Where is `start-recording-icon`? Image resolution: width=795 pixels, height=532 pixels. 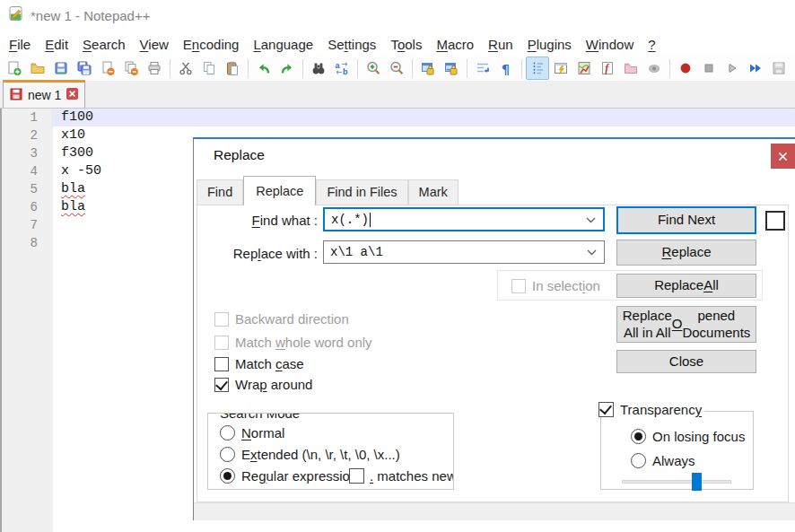 start-recording-icon is located at coordinates (686, 68).